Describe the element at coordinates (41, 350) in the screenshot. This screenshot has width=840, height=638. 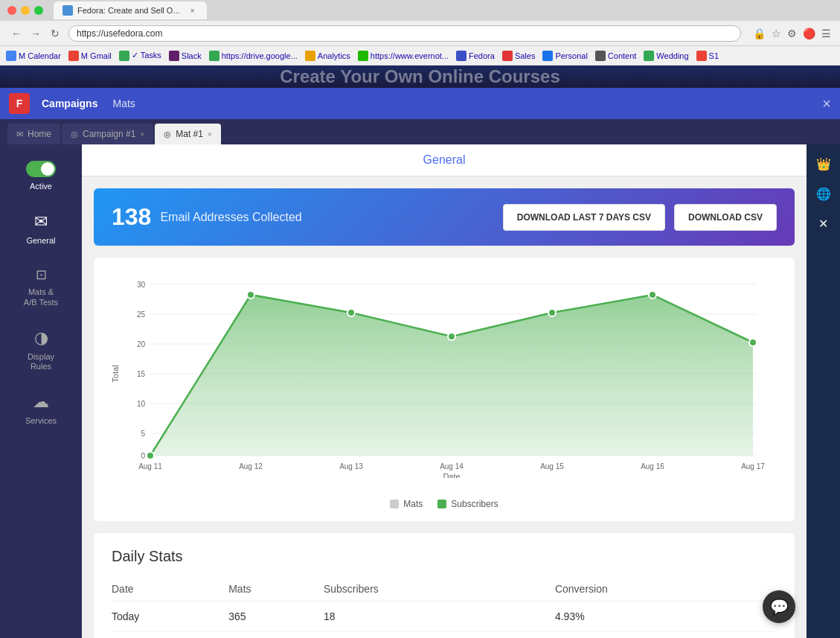
I see `sidebar-item-display-rules: ◑ Display Rules` at that location.